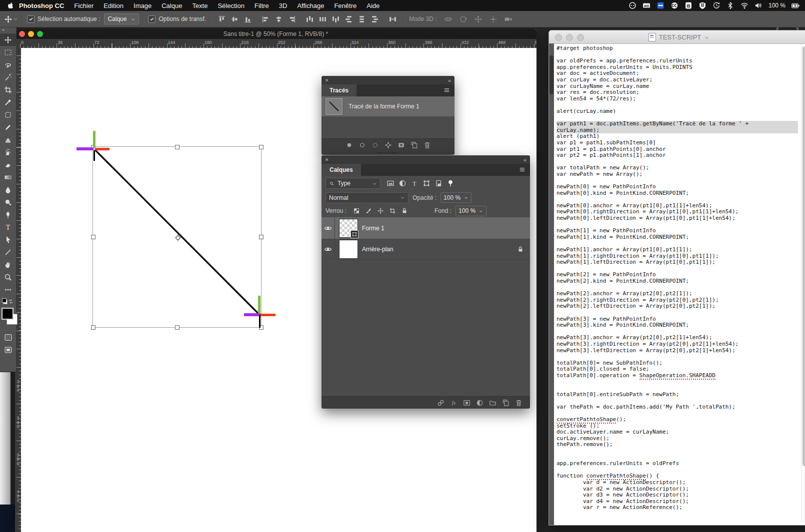 Image resolution: width=805 pixels, height=532 pixels. What do you see at coordinates (8, 190) in the screenshot?
I see `blur-tool` at bounding box center [8, 190].